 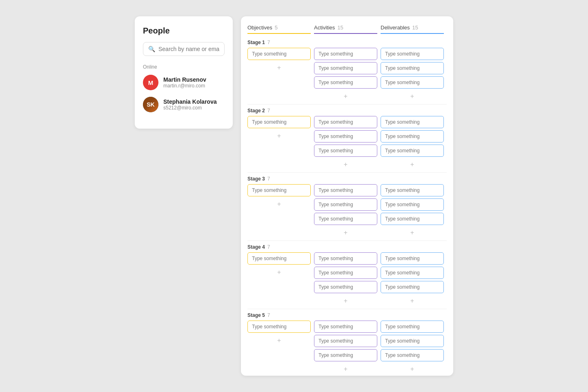 I want to click on avatar: SK, so click(x=151, y=105).